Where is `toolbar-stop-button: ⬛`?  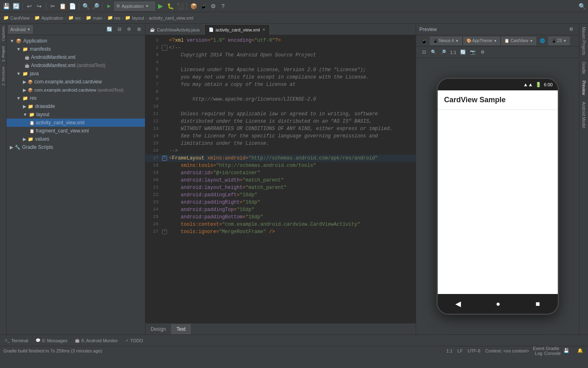
toolbar-stop-button: ⬛ is located at coordinates (180, 6).